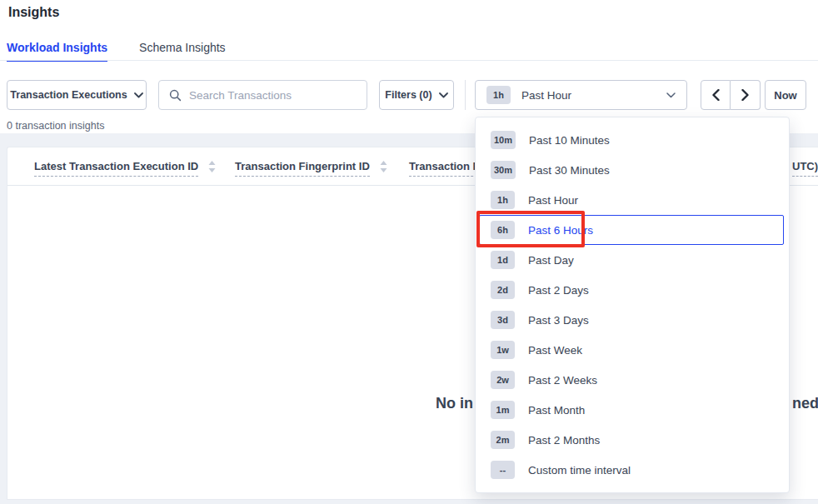 Image resolution: width=818 pixels, height=504 pixels. I want to click on interval-label: Past Month, so click(556, 410).